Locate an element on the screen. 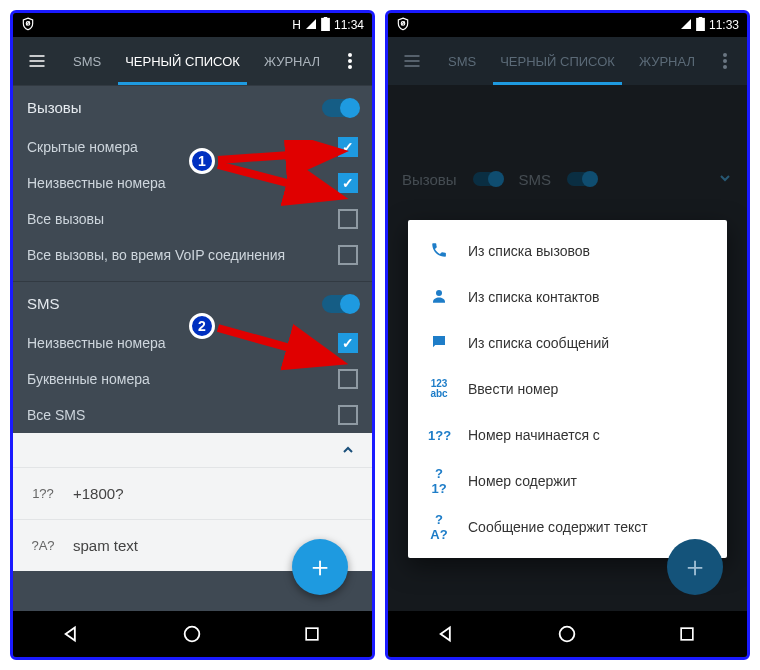 The height and width of the screenshot is (670, 760). checkbox-voip-calls is located at coordinates (348, 255).